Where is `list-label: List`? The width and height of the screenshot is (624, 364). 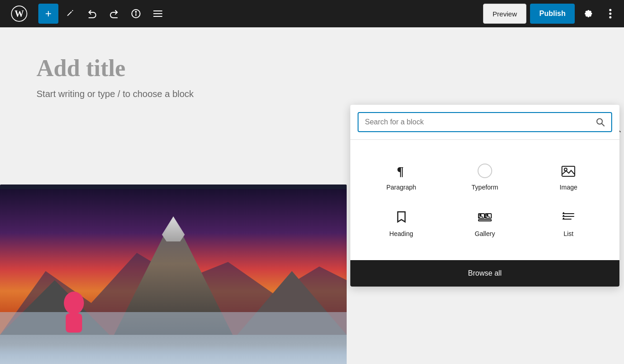 list-label: List is located at coordinates (568, 234).